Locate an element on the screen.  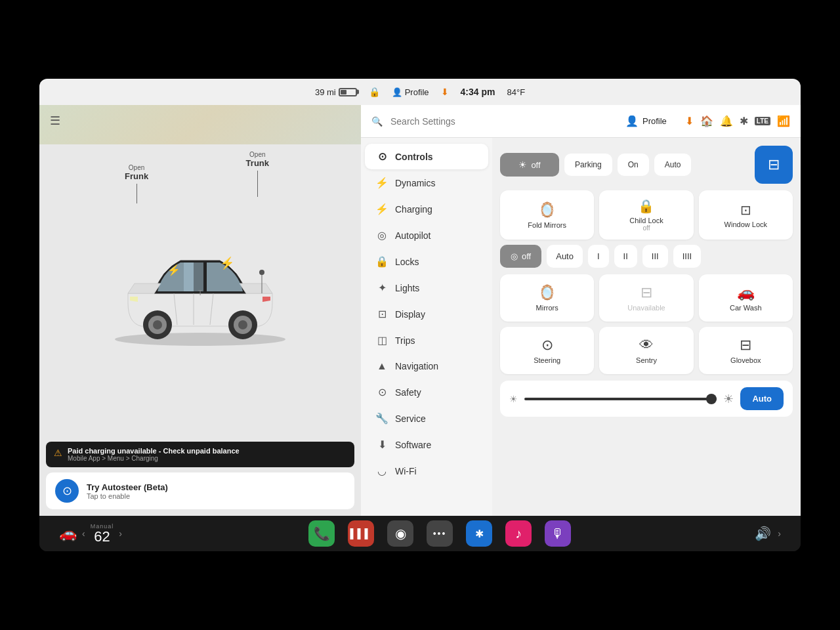
car-wash-card: 🚗 Car Wash is located at coordinates (746, 298).